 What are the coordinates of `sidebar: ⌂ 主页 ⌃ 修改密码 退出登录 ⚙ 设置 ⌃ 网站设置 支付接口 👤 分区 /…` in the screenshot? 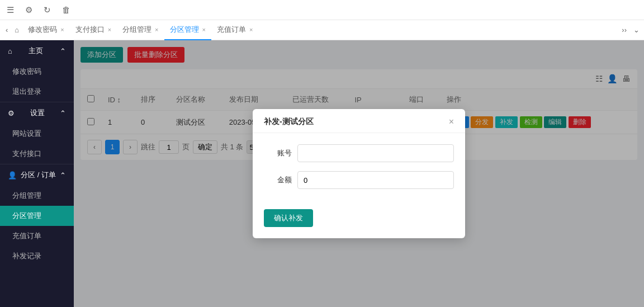 It's located at (37, 173).